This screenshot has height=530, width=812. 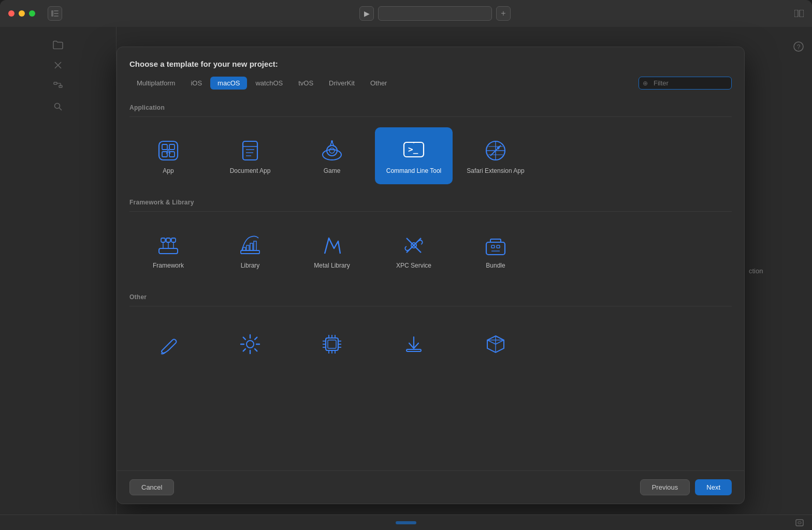 What do you see at coordinates (22, 13) in the screenshot?
I see `minimize-button` at bounding box center [22, 13].